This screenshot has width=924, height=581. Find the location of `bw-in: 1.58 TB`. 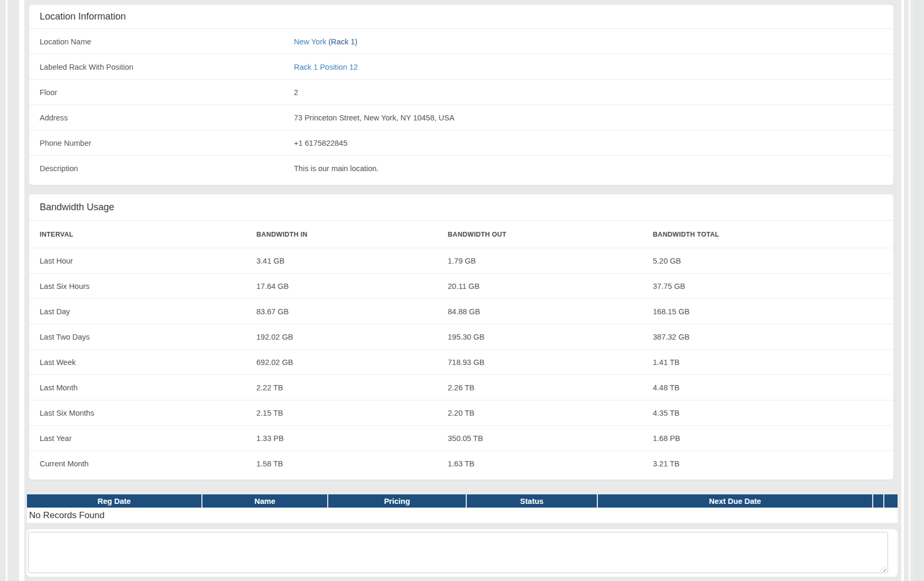

bw-in: 1.58 TB is located at coordinates (352, 464).